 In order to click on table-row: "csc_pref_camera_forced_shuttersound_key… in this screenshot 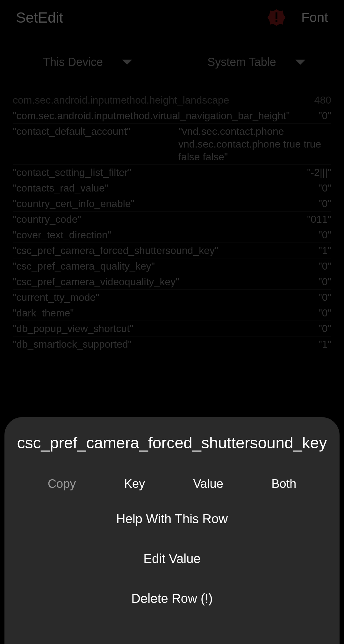, I will do `click(172, 250)`.